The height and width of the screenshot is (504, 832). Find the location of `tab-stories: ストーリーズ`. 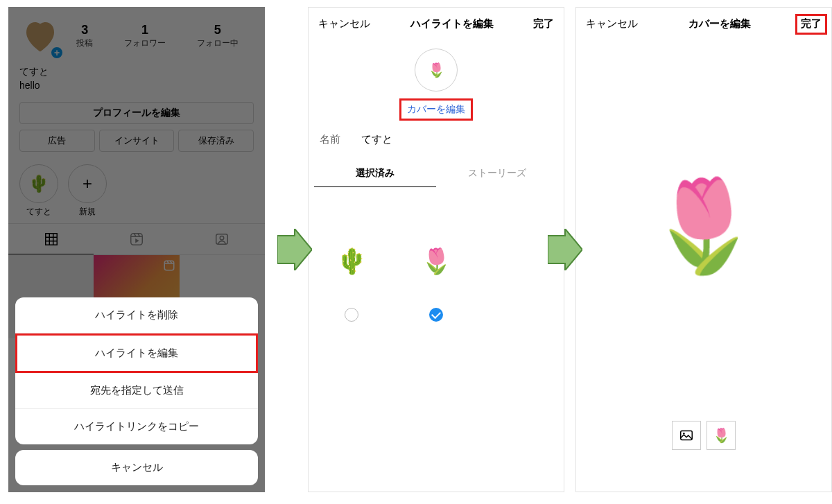

tab-stories: ストーリーズ is located at coordinates (497, 173).